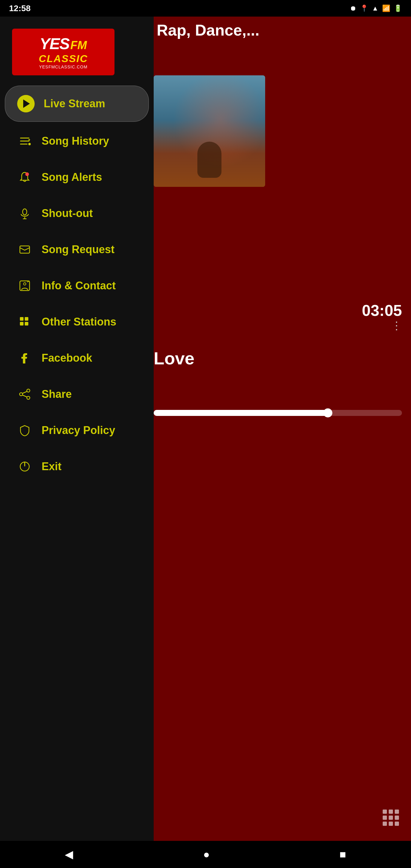 The height and width of the screenshot is (868, 411). What do you see at coordinates (382, 310) in the screenshot?
I see `time-display: 03:05` at bounding box center [382, 310].